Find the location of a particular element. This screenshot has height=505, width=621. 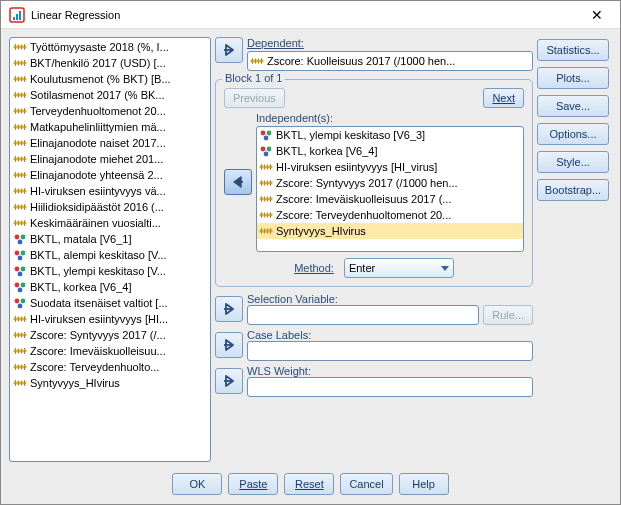

list-item: Zscore: Terveydenhuoltomenot 20... is located at coordinates (390, 215).